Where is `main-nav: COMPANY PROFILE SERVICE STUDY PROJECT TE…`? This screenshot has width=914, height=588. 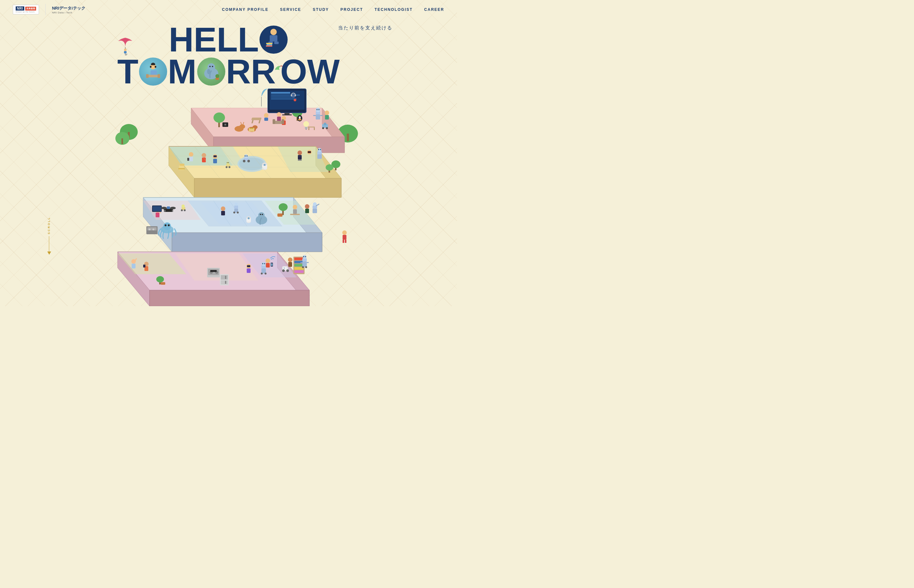
main-nav: COMPANY PROFILE SERVICE STUDY PROJECT TE… is located at coordinates (333, 10).